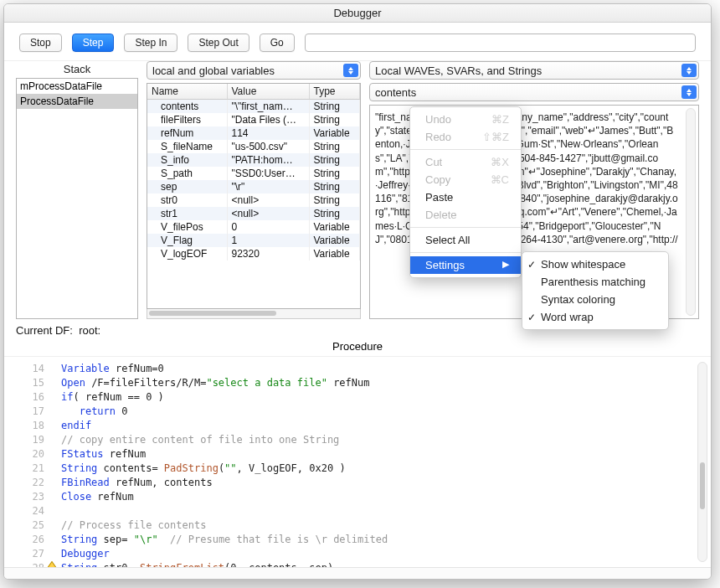  Describe the element at coordinates (77, 101) in the screenshot. I see `stack-item: ProcessDataFile` at that location.